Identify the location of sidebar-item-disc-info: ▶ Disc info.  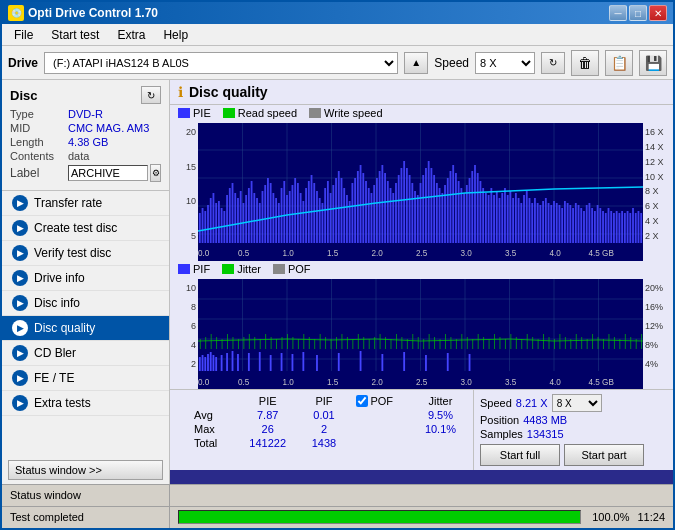
(86, 304).